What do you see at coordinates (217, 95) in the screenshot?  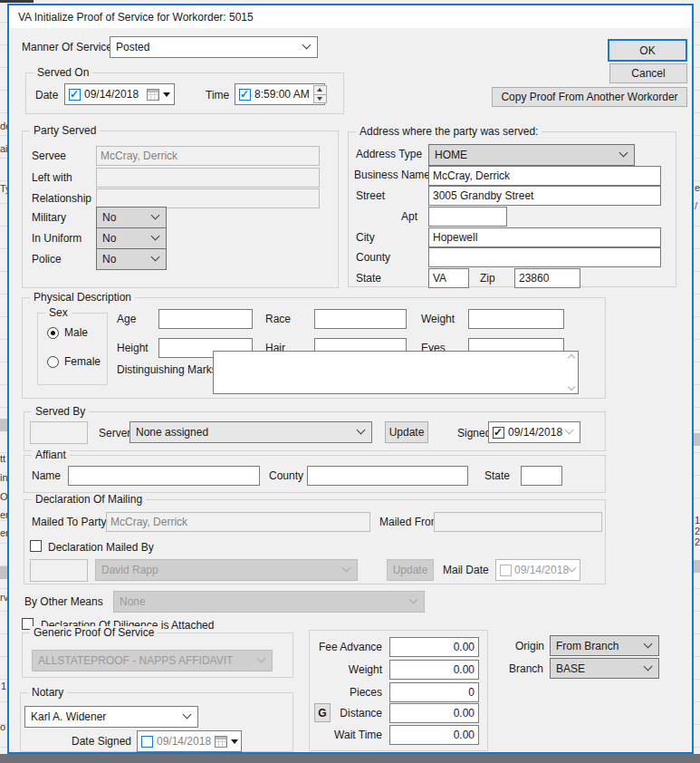 I see `time-label: Time` at bounding box center [217, 95].